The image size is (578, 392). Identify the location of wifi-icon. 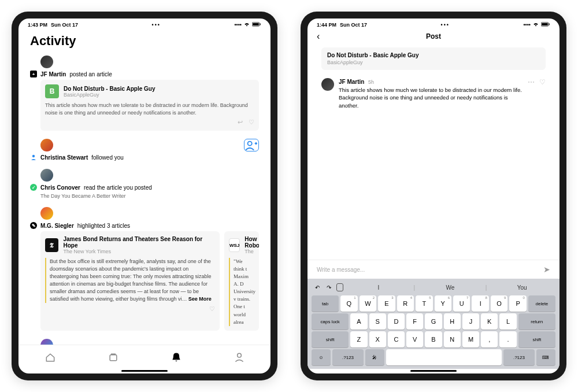
(247, 25).